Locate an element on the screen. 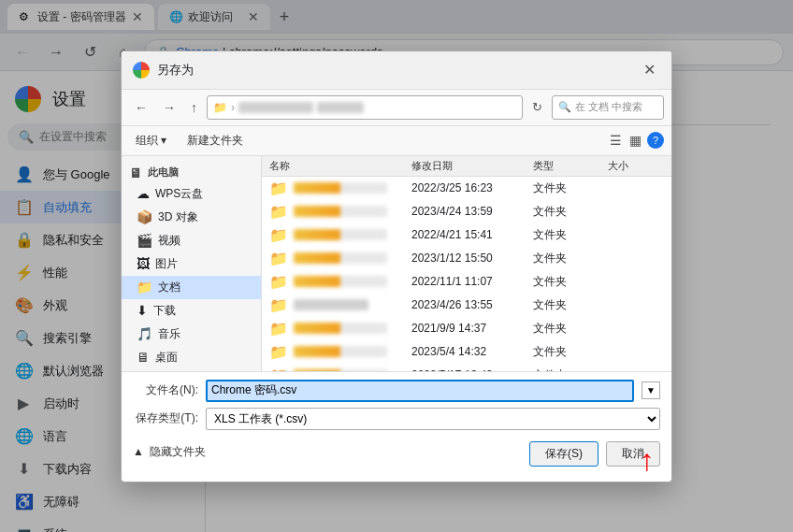  dialog-actions: 保存(S) 取消 is located at coordinates (595, 454).